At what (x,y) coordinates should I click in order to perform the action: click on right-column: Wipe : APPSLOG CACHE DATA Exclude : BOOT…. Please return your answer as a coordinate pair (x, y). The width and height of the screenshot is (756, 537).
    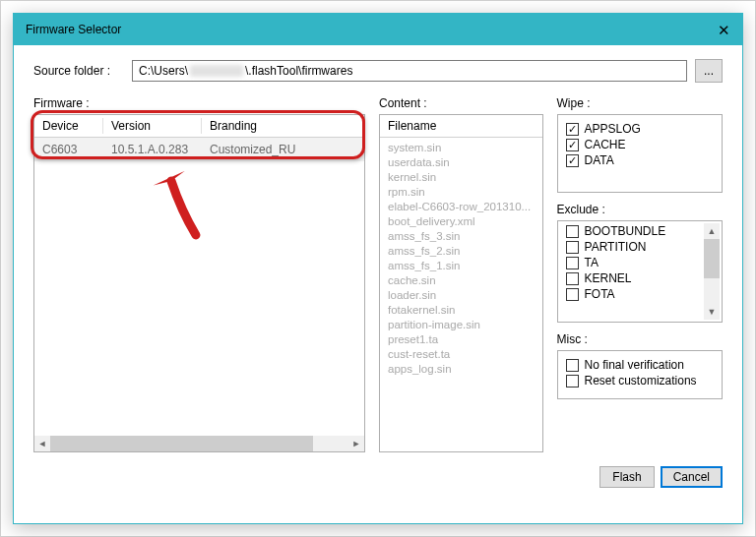
    Looking at the image, I should click on (640, 274).